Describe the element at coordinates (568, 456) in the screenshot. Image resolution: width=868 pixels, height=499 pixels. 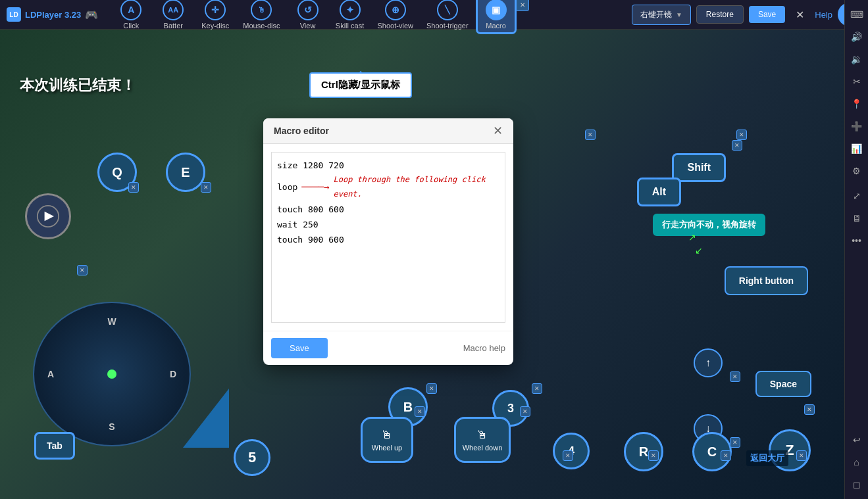
I see `key-4-close: ✕` at that location.